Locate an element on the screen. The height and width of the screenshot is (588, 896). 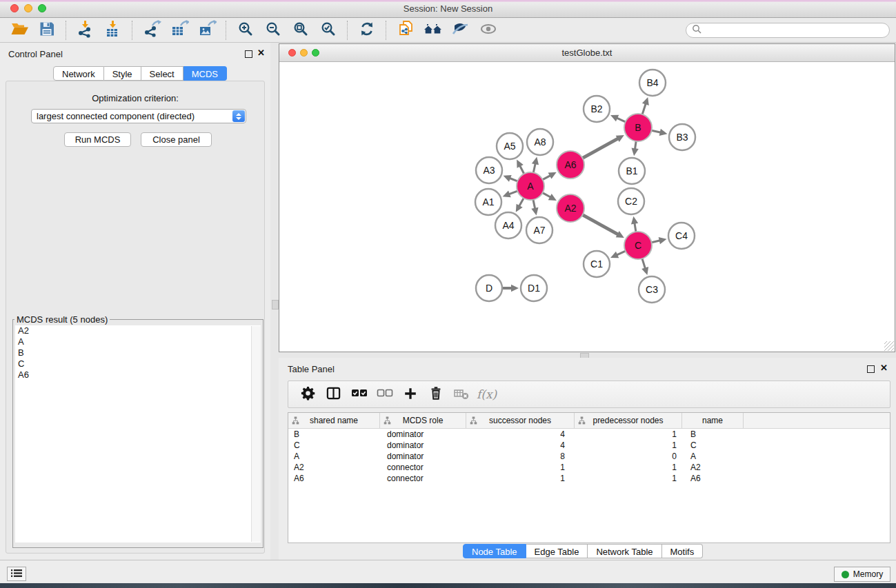
column-header-shared-name: shared name is located at coordinates (334, 420).